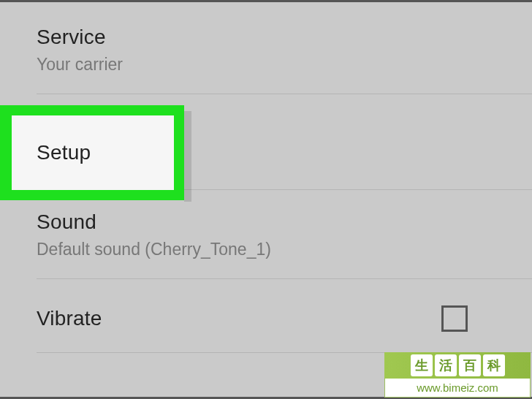 The width and height of the screenshot is (532, 399). I want to click on highlight-shadow, so click(188, 156).